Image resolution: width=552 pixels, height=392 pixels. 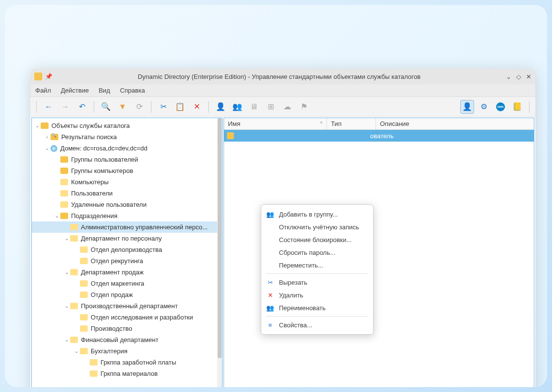 I want to click on properties-icon: ≡, so click(x=270, y=325).